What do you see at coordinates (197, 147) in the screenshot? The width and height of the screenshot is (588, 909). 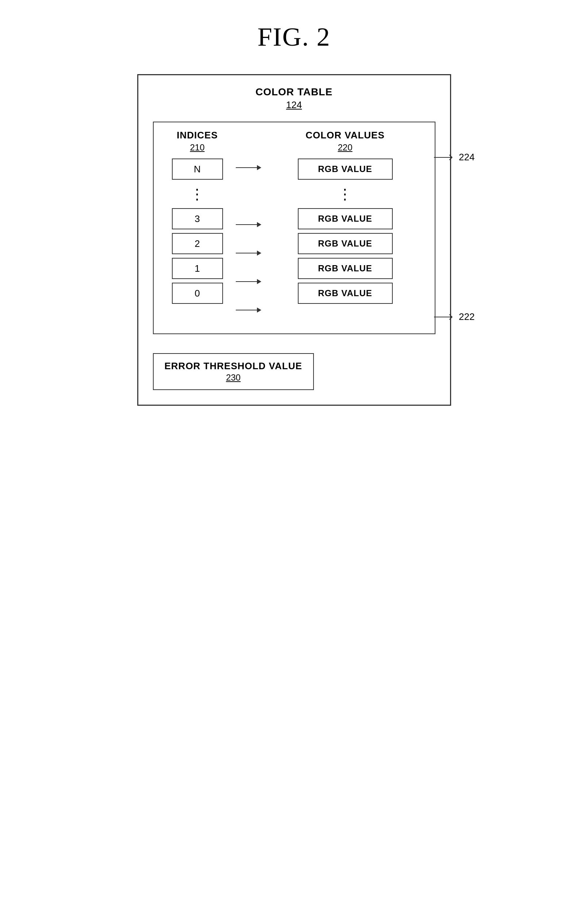 I see `indices-ref: 210` at bounding box center [197, 147].